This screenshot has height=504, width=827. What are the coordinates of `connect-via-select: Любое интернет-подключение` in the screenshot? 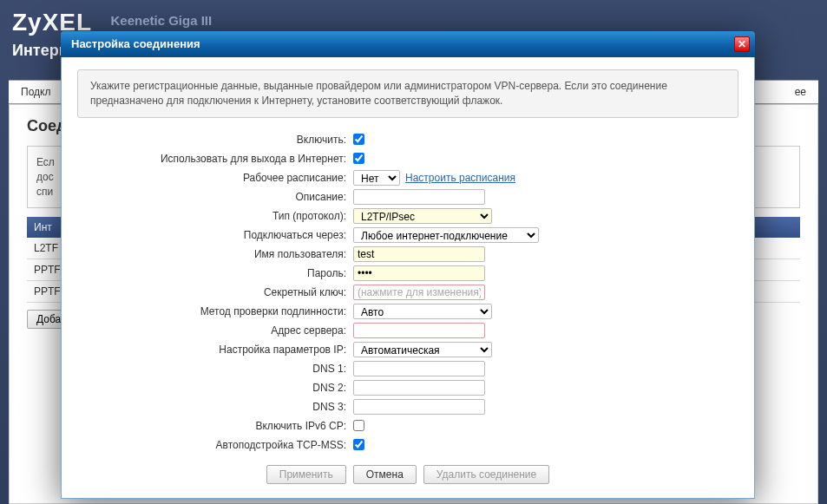 It's located at (446, 235).